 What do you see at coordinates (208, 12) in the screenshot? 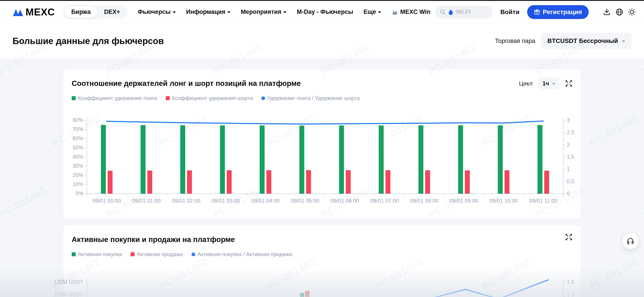
I see `nav-information: Информация` at bounding box center [208, 12].